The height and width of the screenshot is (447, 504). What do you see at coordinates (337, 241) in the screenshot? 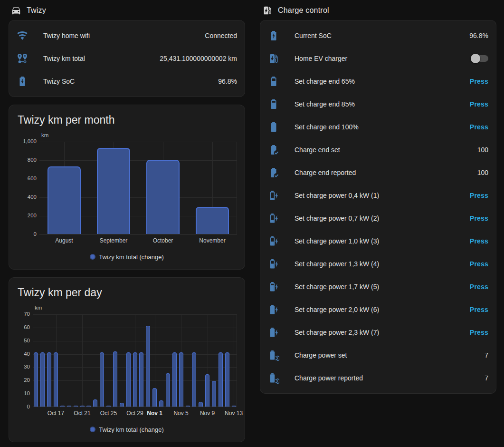
I see `entity-label: Set charge power 1,0 kW (3)` at bounding box center [337, 241].